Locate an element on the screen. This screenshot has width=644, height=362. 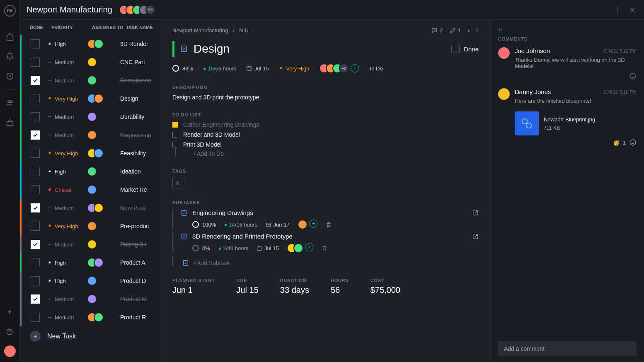
subtask-title: Engineering Drawings is located at coordinates (223, 213).